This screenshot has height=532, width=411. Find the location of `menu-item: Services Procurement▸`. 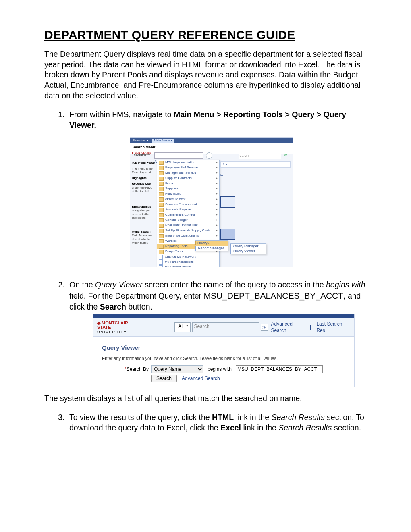

menu-item: Services Procurement▸ is located at coordinates (188, 205).